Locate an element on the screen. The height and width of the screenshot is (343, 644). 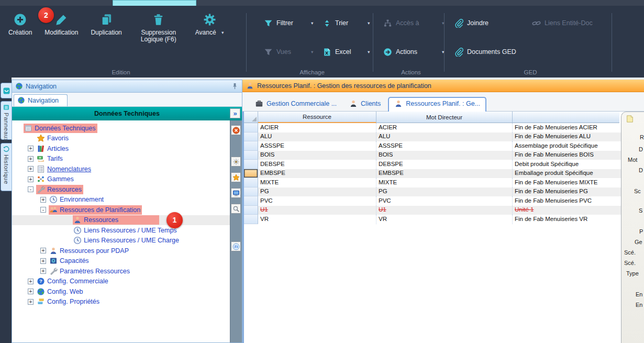
table-row-vr: VRVRFin de Fab Menuiseries VR is located at coordinates (432, 219).